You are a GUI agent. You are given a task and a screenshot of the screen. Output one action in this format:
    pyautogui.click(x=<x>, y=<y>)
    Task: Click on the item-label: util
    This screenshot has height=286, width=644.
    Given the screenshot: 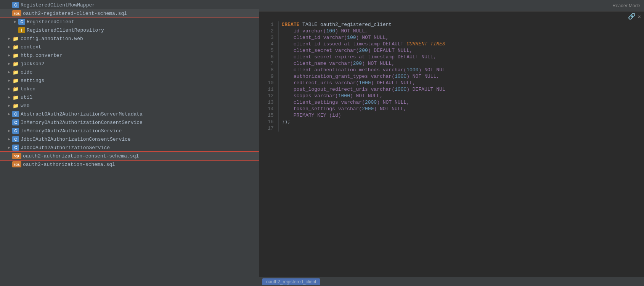 What is the action you would take?
    pyautogui.click(x=27, y=98)
    